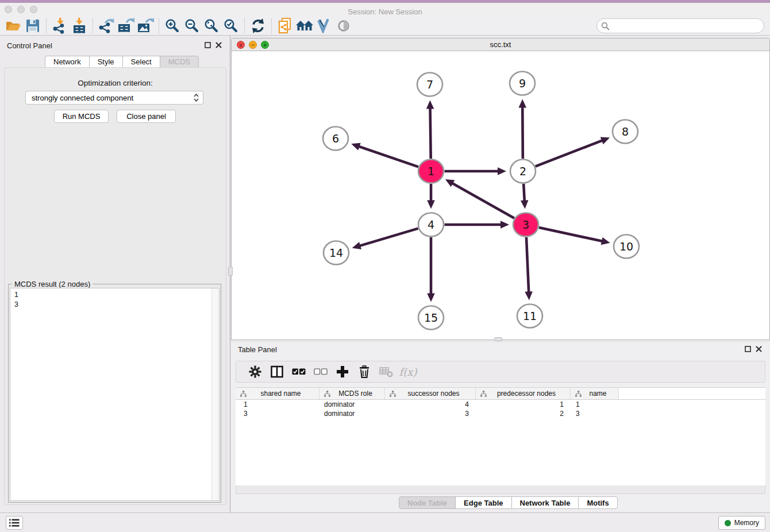  Describe the element at coordinates (595, 394) in the screenshot. I see `column-header-name: name` at that location.